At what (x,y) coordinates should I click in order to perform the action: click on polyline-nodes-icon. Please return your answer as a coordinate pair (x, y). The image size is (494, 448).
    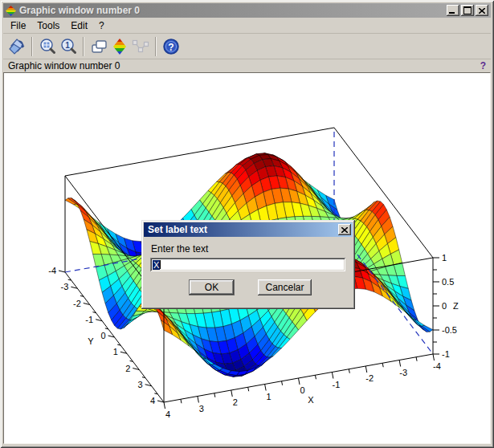
    Looking at the image, I should click on (141, 47).